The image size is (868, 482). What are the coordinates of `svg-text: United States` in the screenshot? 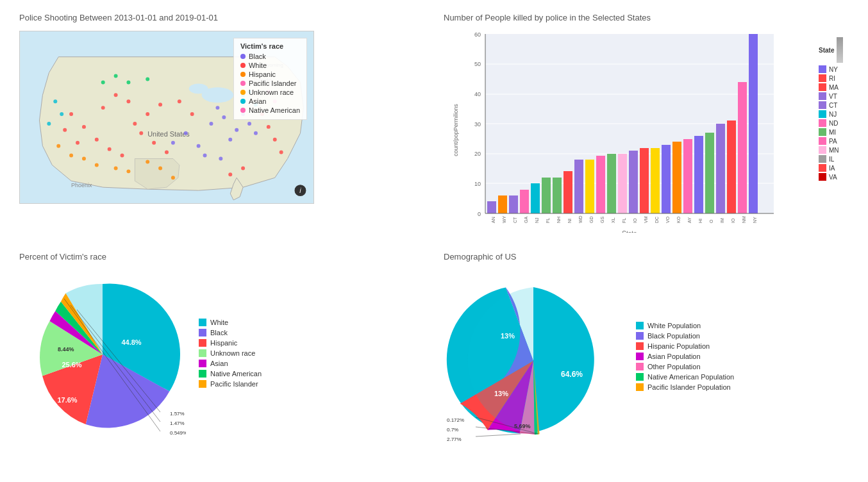 It's located at (169, 134).